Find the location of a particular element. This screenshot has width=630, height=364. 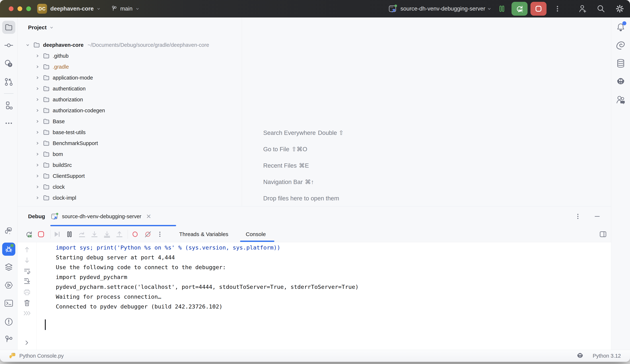

structure-tool-button is located at coordinates (9, 106).